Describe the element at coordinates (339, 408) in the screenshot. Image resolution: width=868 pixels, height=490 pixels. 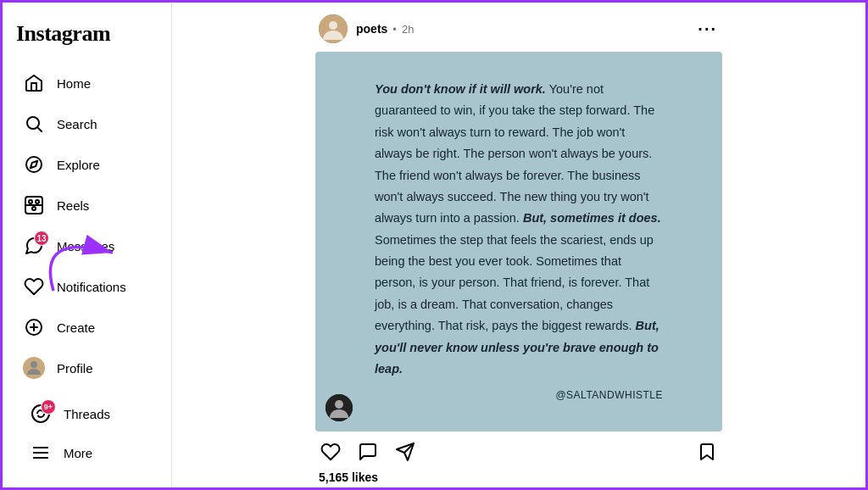
I see `post-viewer-avatar` at that location.